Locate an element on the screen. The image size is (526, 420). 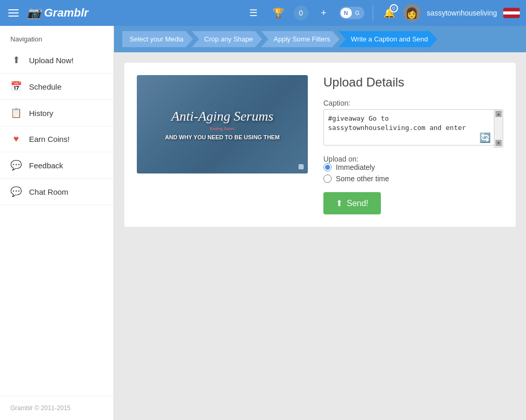
upload-on-section: Upload on: Immediately Some other time is located at coordinates (414, 169).